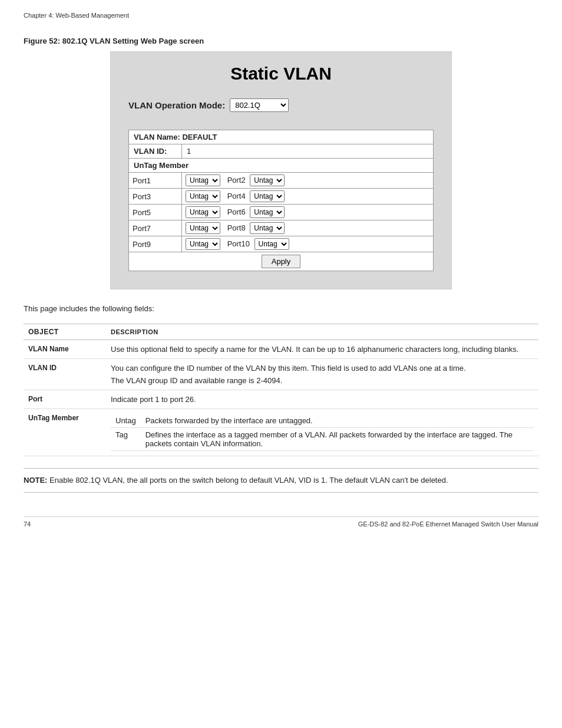  Describe the element at coordinates (203, 228) in the screenshot. I see `port7-select: UntagTag` at that location.